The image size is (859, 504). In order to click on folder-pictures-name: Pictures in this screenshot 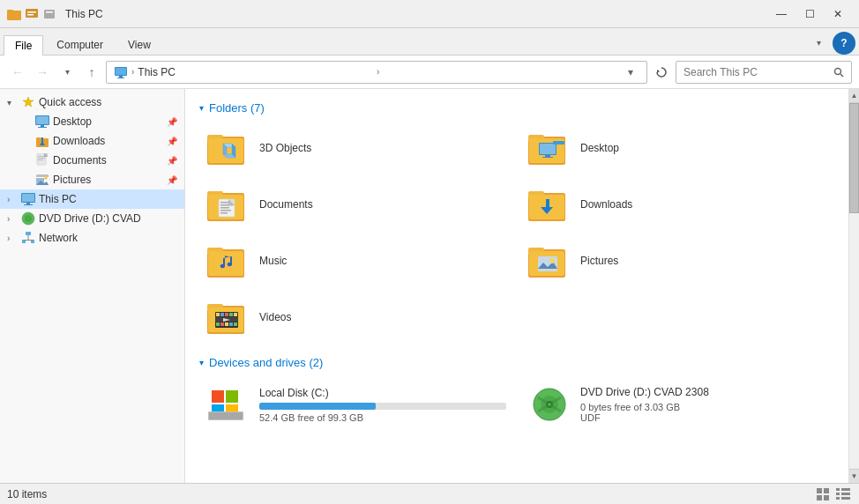, I will do `click(600, 261)`.